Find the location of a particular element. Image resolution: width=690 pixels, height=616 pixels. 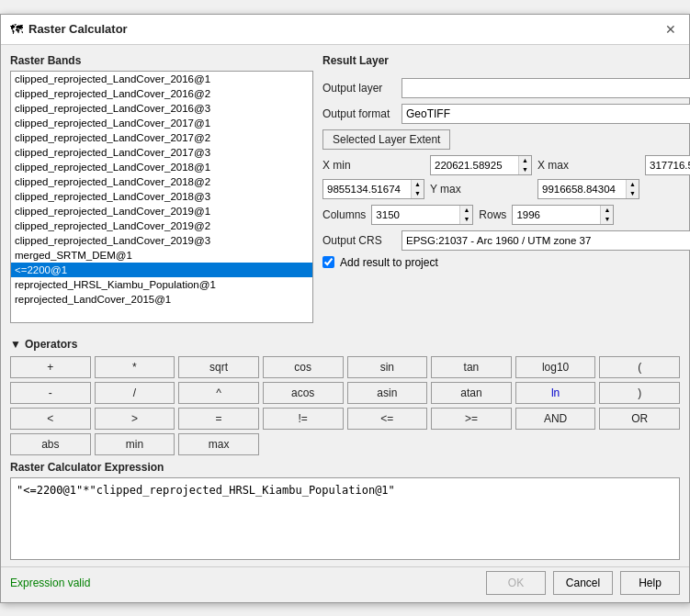

ymin-down: ▼ is located at coordinates (417, 194).